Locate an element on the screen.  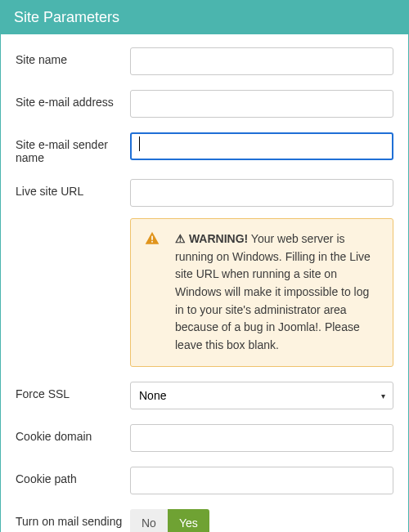
site-email-input is located at coordinates (262, 104).